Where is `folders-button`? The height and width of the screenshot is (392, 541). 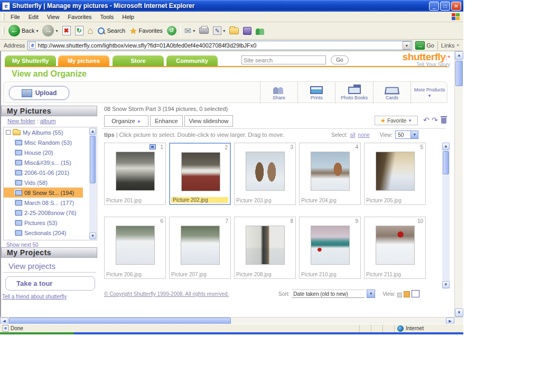 folders-button is located at coordinates (234, 31).